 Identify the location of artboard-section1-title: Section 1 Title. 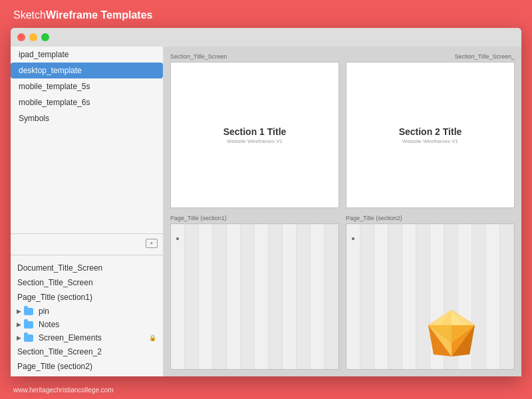
(255, 132).